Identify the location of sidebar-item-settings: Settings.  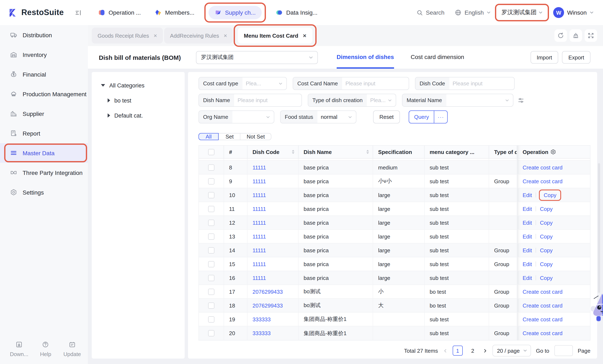
(44, 192).